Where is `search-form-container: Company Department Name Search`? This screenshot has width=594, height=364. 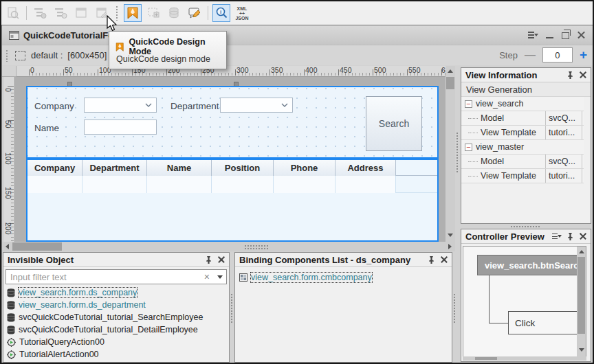
search-form-container: Company Department Name Search is located at coordinates (232, 122).